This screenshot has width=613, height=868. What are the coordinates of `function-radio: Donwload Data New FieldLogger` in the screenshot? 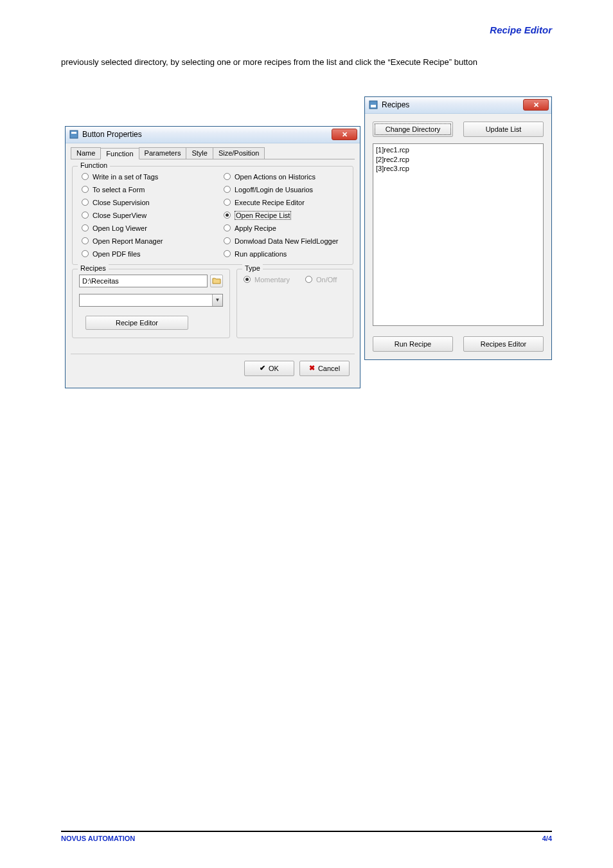 It's located at (285, 241).